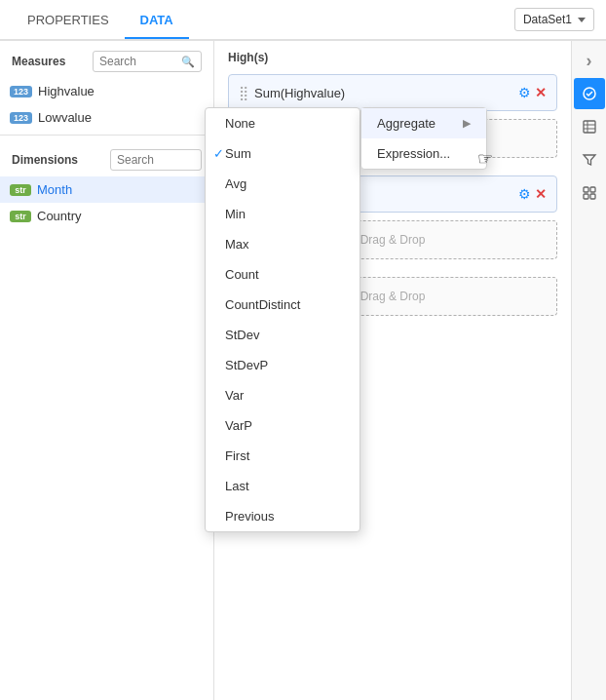 This screenshot has height=700, width=606. I want to click on highs-section-label: High(s), so click(393, 56).